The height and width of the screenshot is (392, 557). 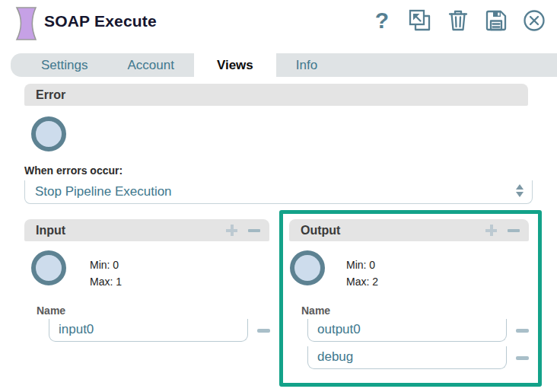 I want to click on when-errors-occur-label: When errors occur:, so click(x=73, y=171).